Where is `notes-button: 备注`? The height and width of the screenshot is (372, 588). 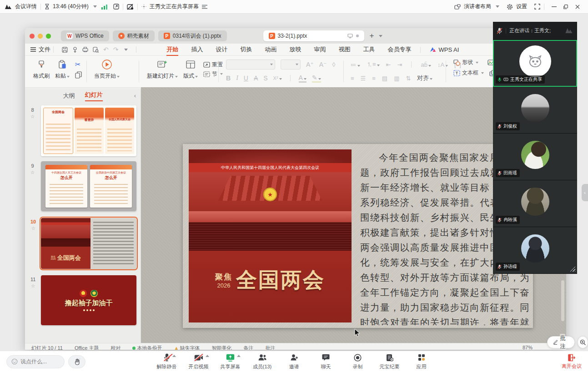
notes-button: 备注 is located at coordinates (248, 347).